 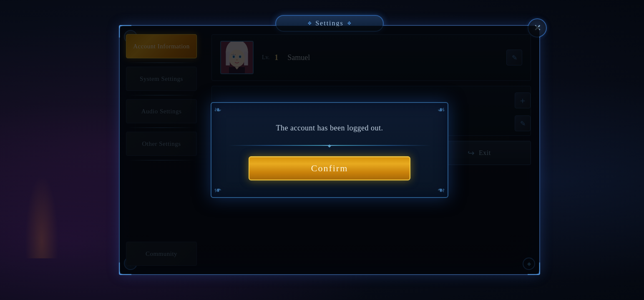 What do you see at coordinates (441, 110) in the screenshot?
I see `dialog-ornament-tr: ❧` at bounding box center [441, 110].